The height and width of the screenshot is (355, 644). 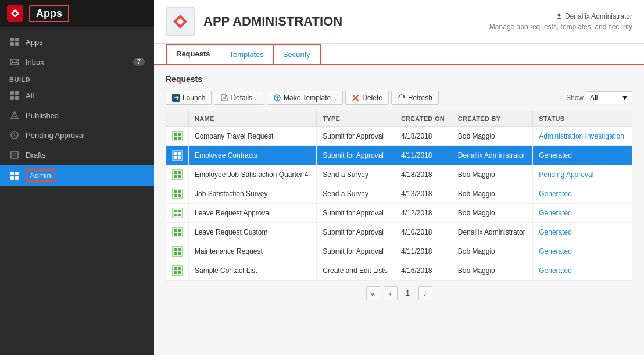 I want to click on row-created-on: 4/13/2018, so click(x=424, y=194).